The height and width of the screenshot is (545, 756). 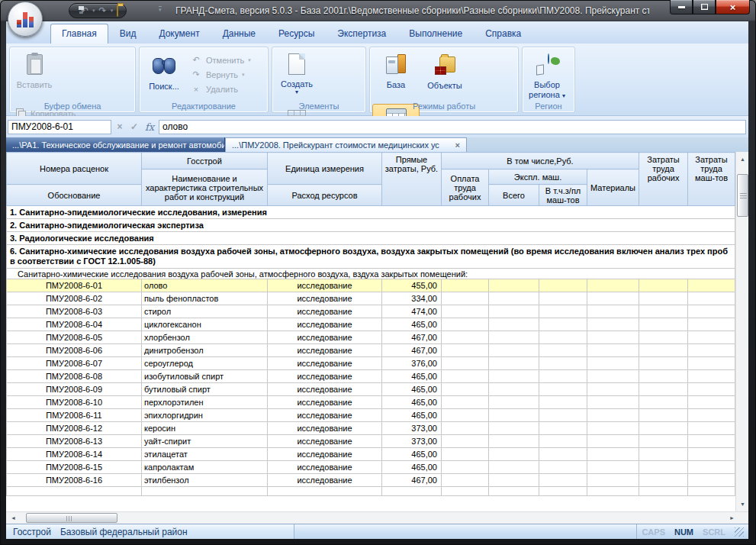 I want to click on restore-button, so click(x=704, y=8).